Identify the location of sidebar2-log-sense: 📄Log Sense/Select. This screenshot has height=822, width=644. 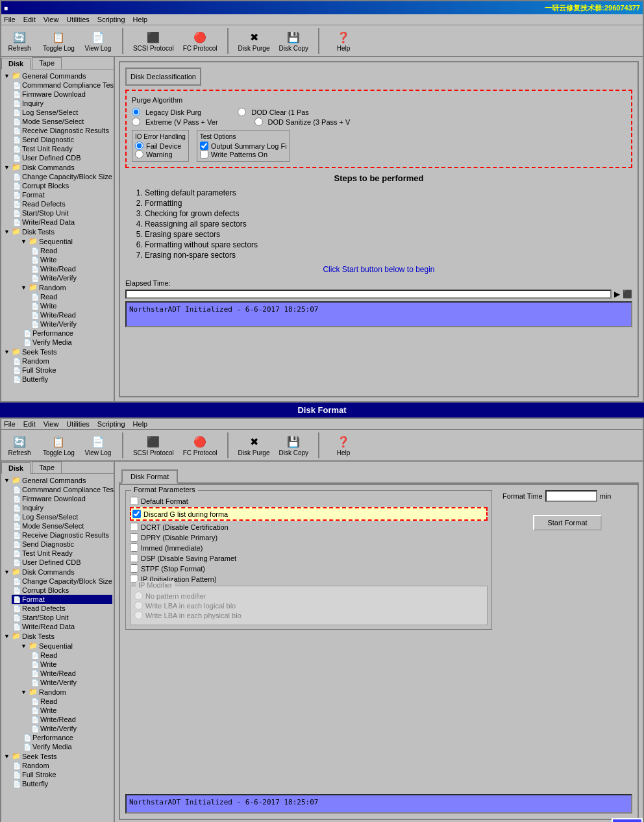
(62, 517).